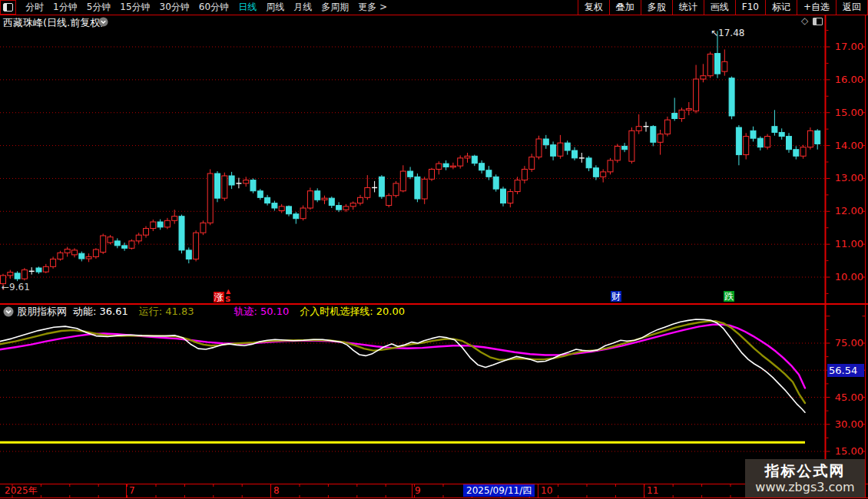 The height and width of the screenshot is (499, 868). Describe the element at coordinates (8, 8) in the screenshot. I see `sidebar-toggle-icon` at that location.